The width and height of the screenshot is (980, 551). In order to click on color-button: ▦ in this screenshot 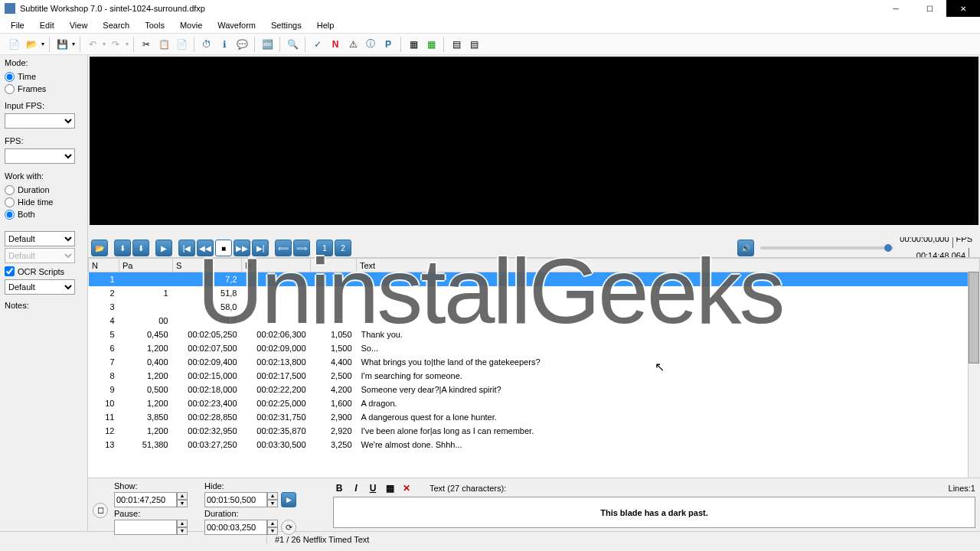, I will do `click(390, 488)`.